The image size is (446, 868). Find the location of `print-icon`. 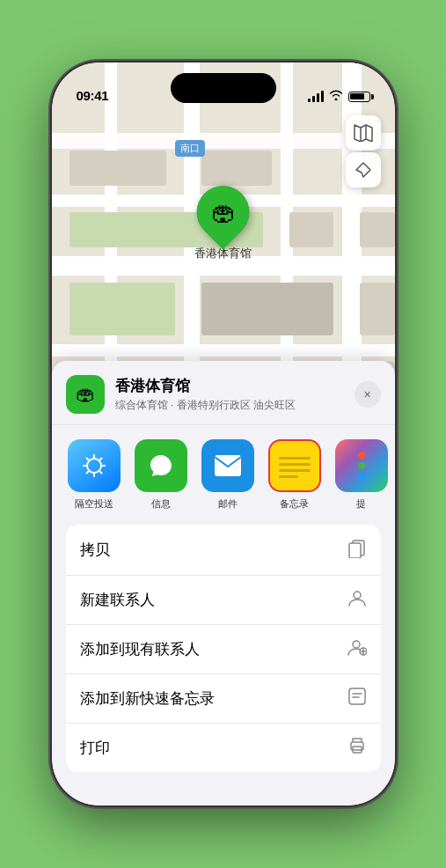

print-icon is located at coordinates (357, 748).